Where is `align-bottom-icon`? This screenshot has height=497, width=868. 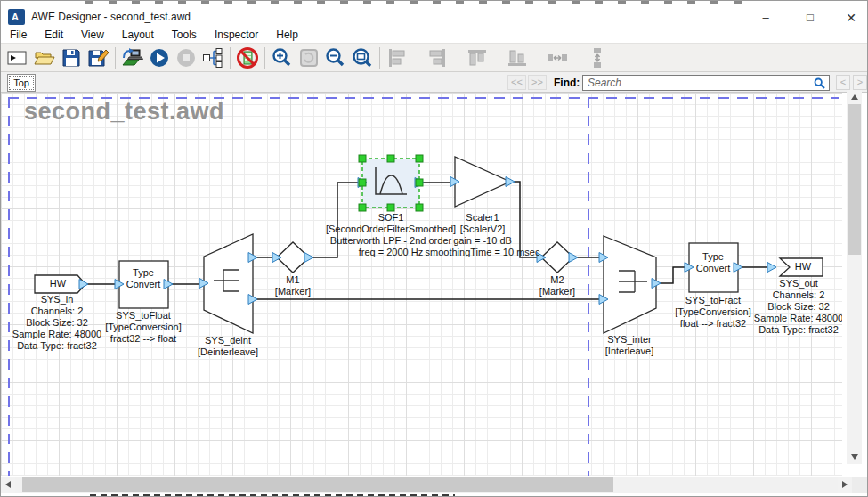
align-bottom-icon is located at coordinates (517, 58).